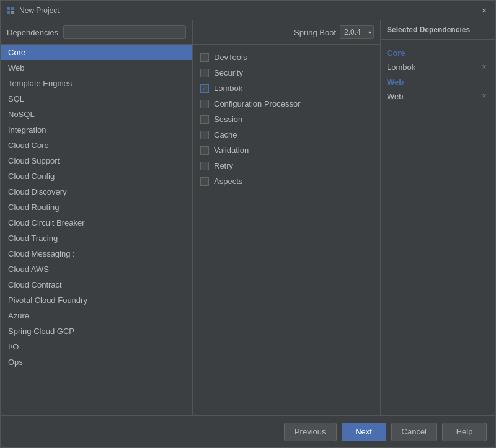 Image resolution: width=496 pixels, height=448 pixels. Describe the element at coordinates (357, 32) in the screenshot. I see `spring-boot-version-select: 2.0.42.1.02.1.12.1.2` at that location.